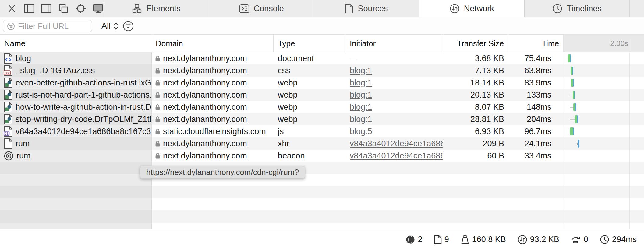  I want to click on tab-sources: Sources, so click(366, 9).